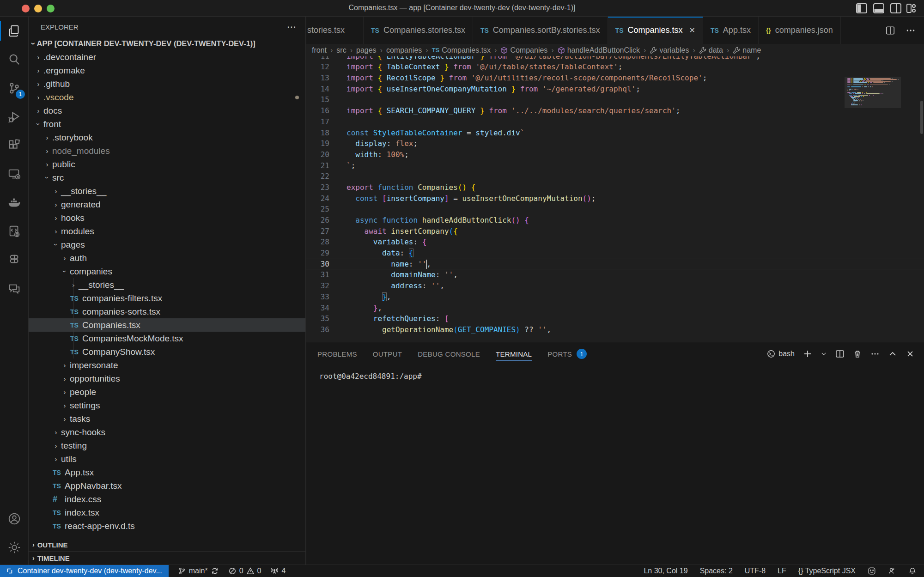  I want to click on remote-indicator: Container dev-twenty-dev (dev-twenty-dev…, so click(84, 571).